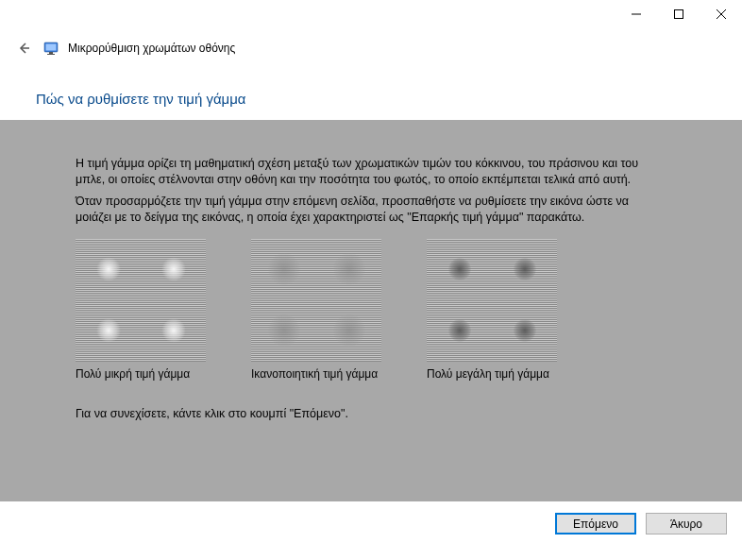 The width and height of the screenshot is (742, 560). I want to click on window-title: Μικρορύθμιση χρωμάτων οθόνης, so click(151, 48).